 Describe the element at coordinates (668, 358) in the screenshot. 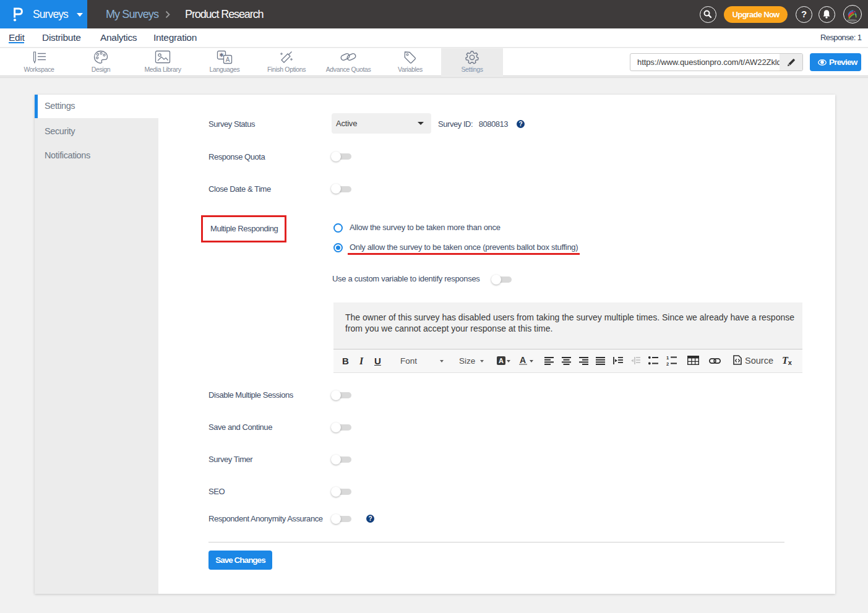

I see `svg-text: 1` at that location.